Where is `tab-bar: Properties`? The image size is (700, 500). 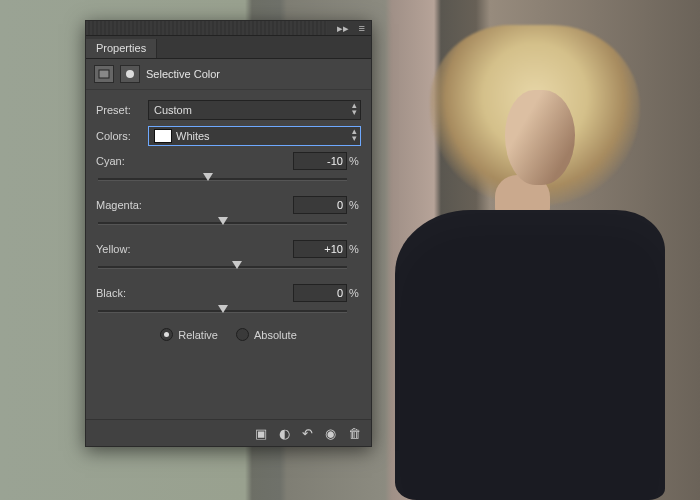
tab-bar: Properties is located at coordinates (228, 48).